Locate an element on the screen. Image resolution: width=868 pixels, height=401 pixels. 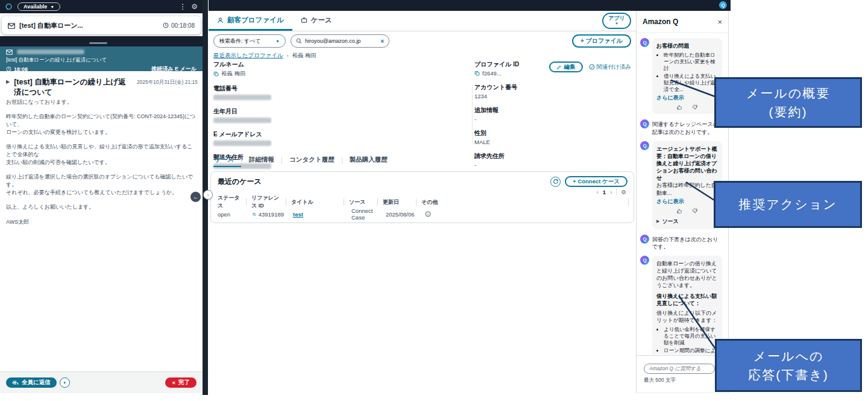
search-filter-select: 検索条件: すべて ▼ is located at coordinates (250, 41).